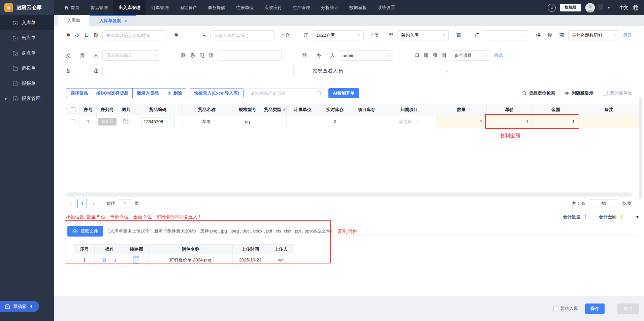  What do you see at coordinates (217, 7) in the screenshot?
I see `menu-item-reminders: 事务提醒` at bounding box center [217, 7].